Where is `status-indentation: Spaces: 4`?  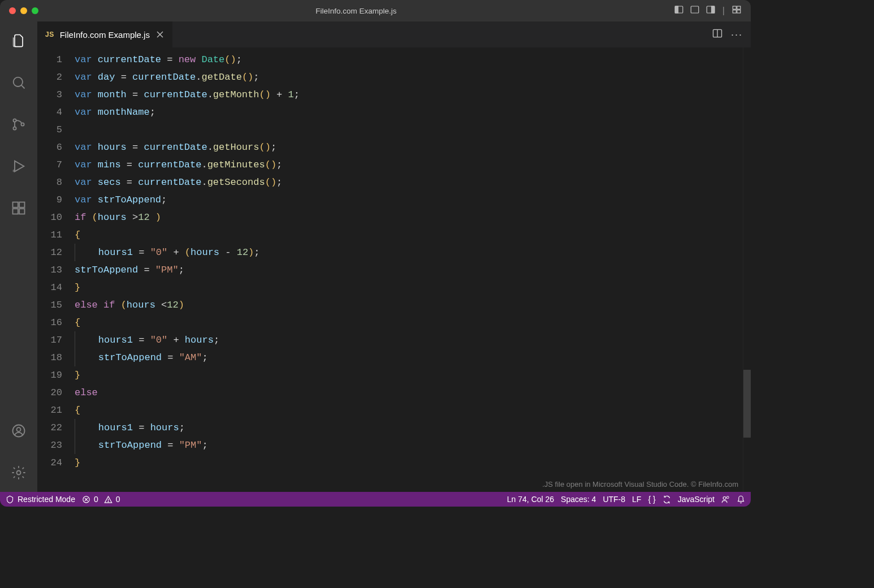 status-indentation: Spaces: 4 is located at coordinates (578, 499).